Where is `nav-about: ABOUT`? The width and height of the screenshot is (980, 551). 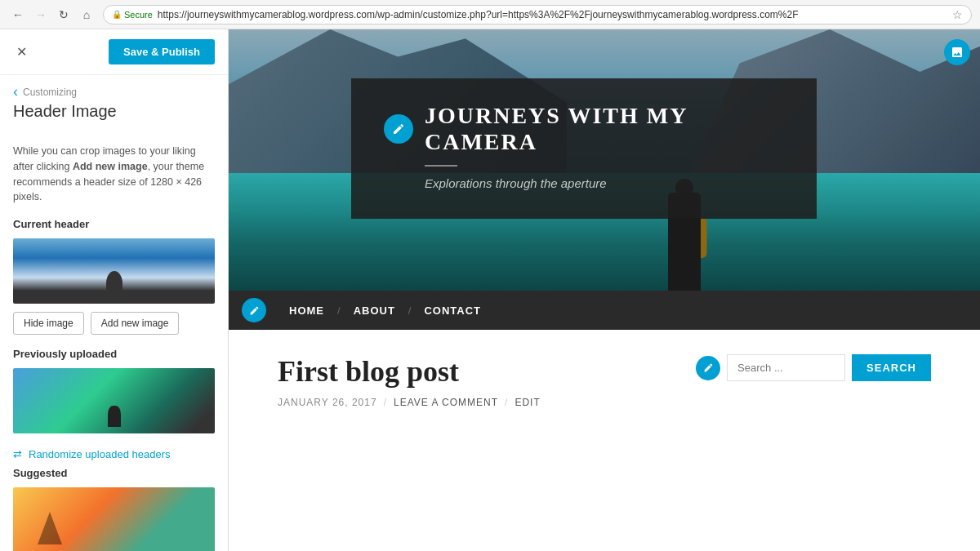
nav-about: ABOUT is located at coordinates (374, 310).